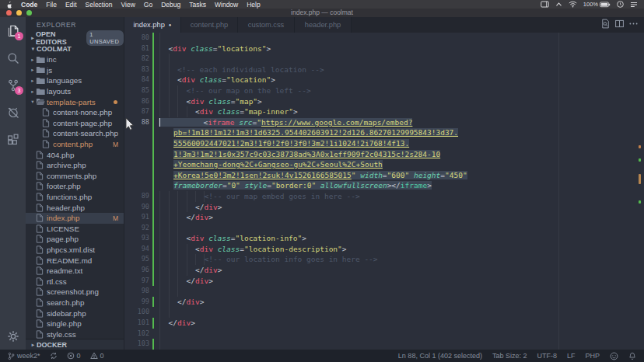 This screenshot has width=644, height=362. What do you see at coordinates (30, 12) in the screenshot?
I see `zoom-button` at bounding box center [30, 12].